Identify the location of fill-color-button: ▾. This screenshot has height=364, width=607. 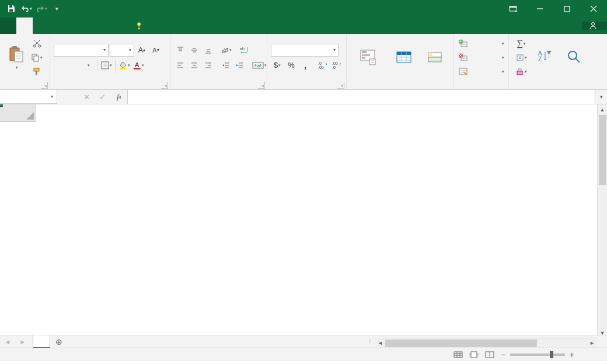
(124, 65).